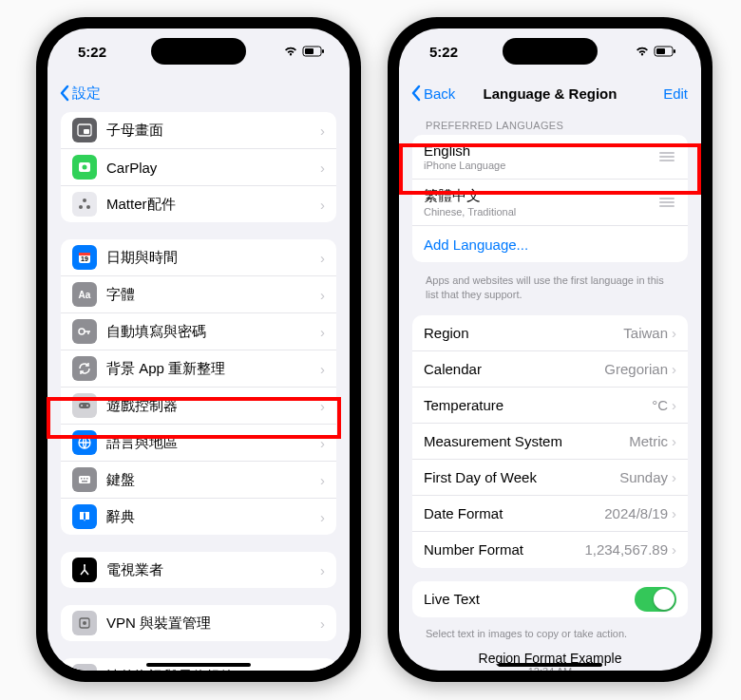 This screenshot has height=700, width=741. I want to click on row-carplay: CarPlay ›, so click(199, 167).